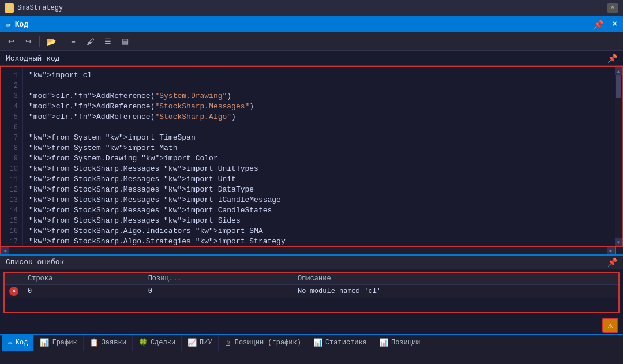 The image size is (623, 364). What do you see at coordinates (611, 250) in the screenshot?
I see `scrollbar-h-right: ▶` at bounding box center [611, 250].